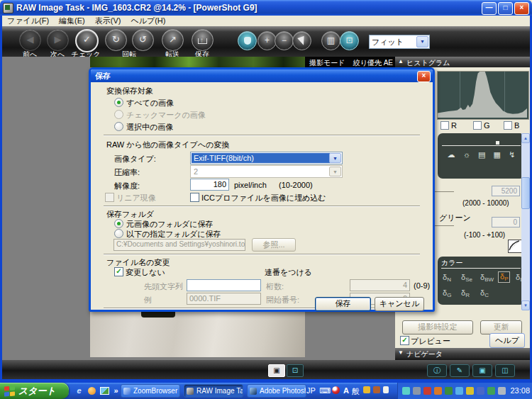 Image resolution: width=532 pixels, height=399 pixels. I want to click on tone-curve-button, so click(515, 247).